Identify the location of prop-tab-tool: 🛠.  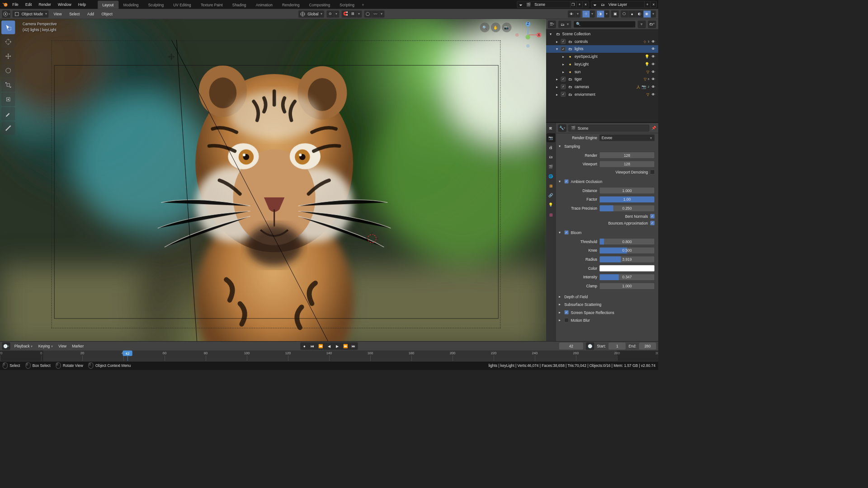
(551, 128).